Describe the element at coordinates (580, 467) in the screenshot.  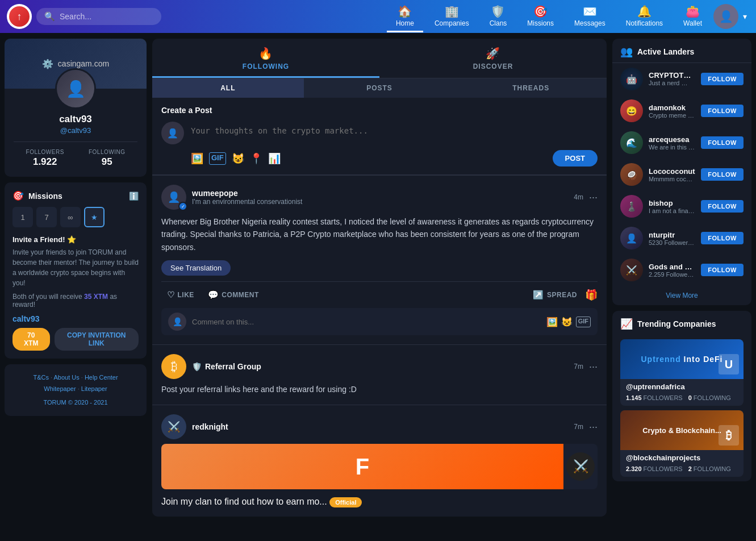
I see `post3-preview-avatar: ⚔️` at that location.